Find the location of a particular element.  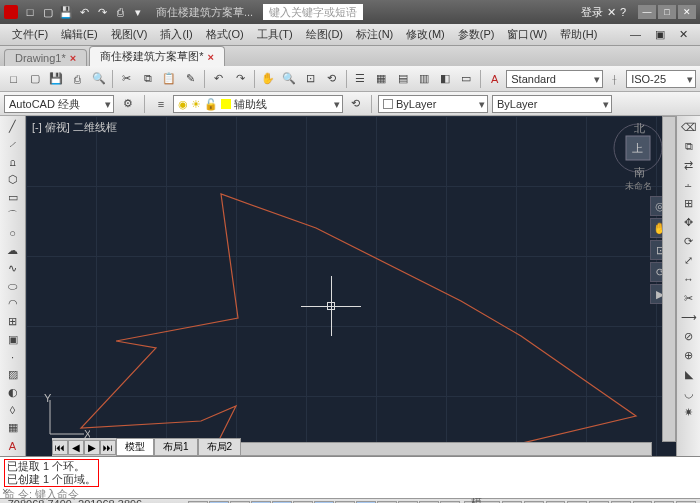

menu-help: 帮助(H) is located at coordinates (578, 34).